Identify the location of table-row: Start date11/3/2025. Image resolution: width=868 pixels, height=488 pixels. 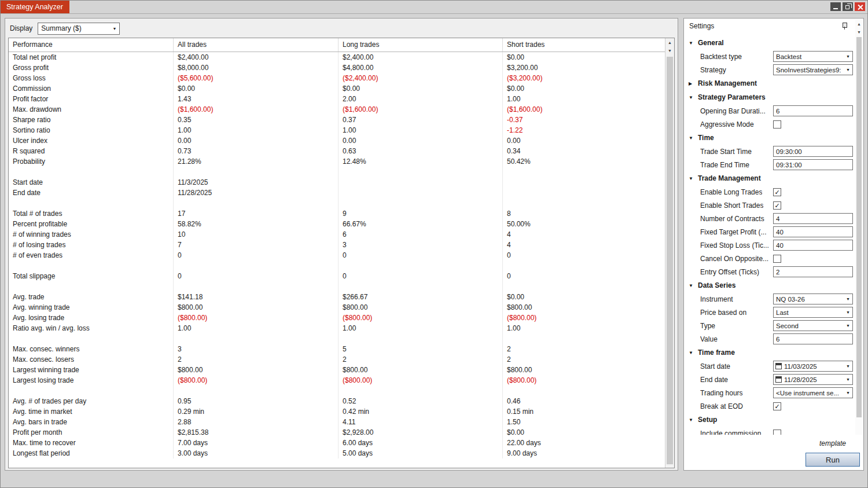
(337, 182).